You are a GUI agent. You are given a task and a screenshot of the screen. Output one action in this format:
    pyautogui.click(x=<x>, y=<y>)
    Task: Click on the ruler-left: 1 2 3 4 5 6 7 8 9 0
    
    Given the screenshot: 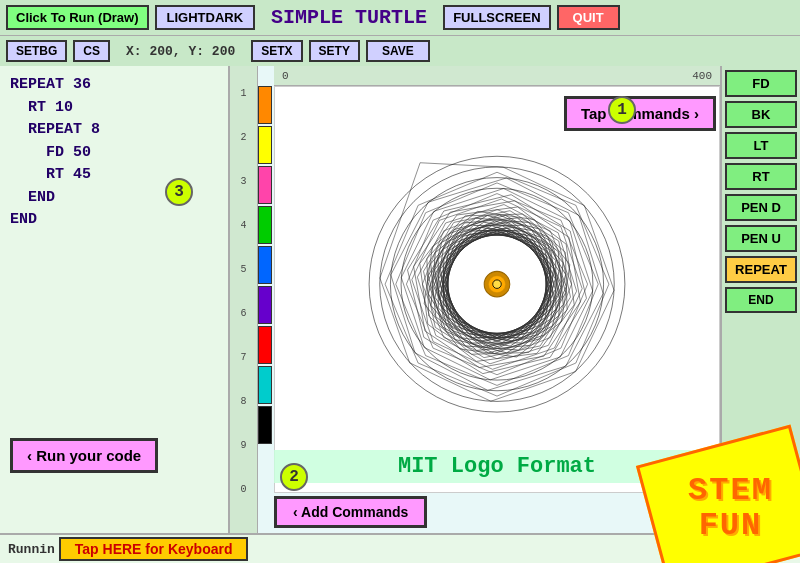 What is the action you would take?
    pyautogui.click(x=244, y=300)
    